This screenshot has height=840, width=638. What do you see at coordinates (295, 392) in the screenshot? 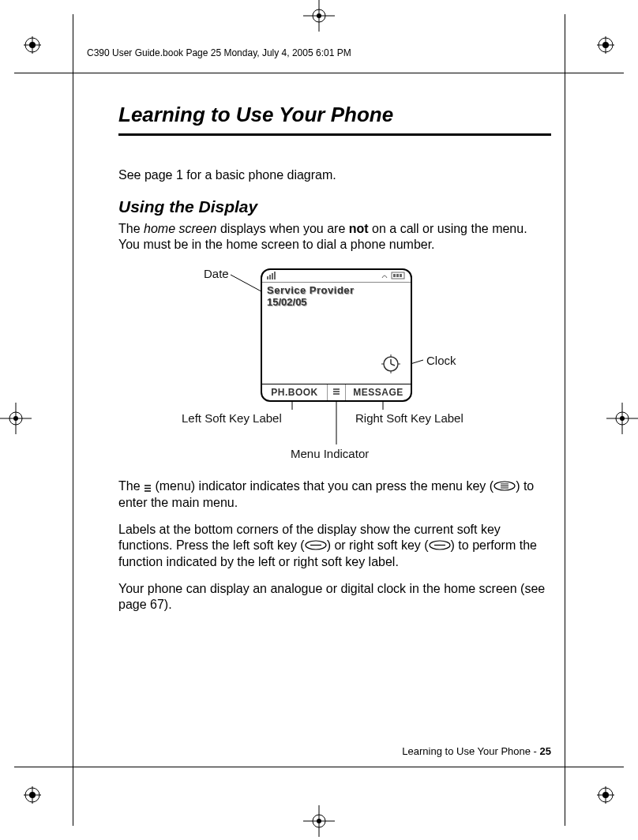
I see `left-soft-key-label: PH.BOOK` at bounding box center [295, 392].